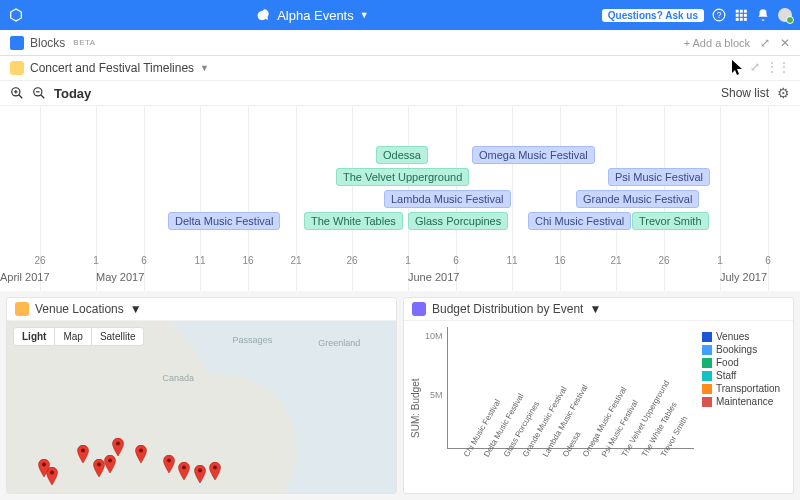 This screenshot has height=500, width=800. What do you see at coordinates (744, 376) in the screenshot?
I see `legend-item: Staff` at bounding box center [744, 376].